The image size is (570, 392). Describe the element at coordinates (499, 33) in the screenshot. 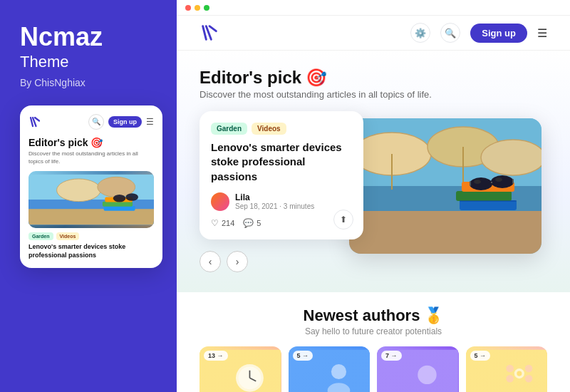

I see `signup-button: Sign up` at that location.